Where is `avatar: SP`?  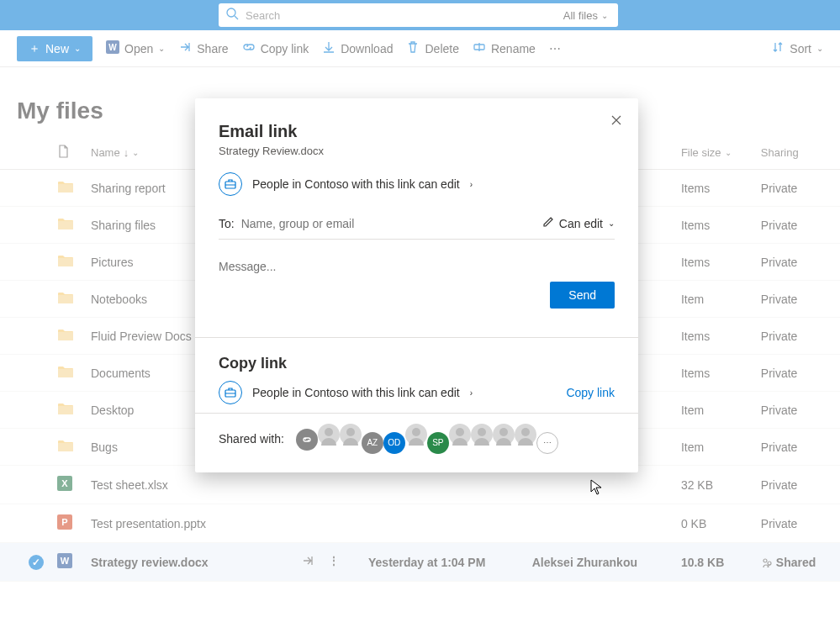 avatar: SP is located at coordinates (438, 443).